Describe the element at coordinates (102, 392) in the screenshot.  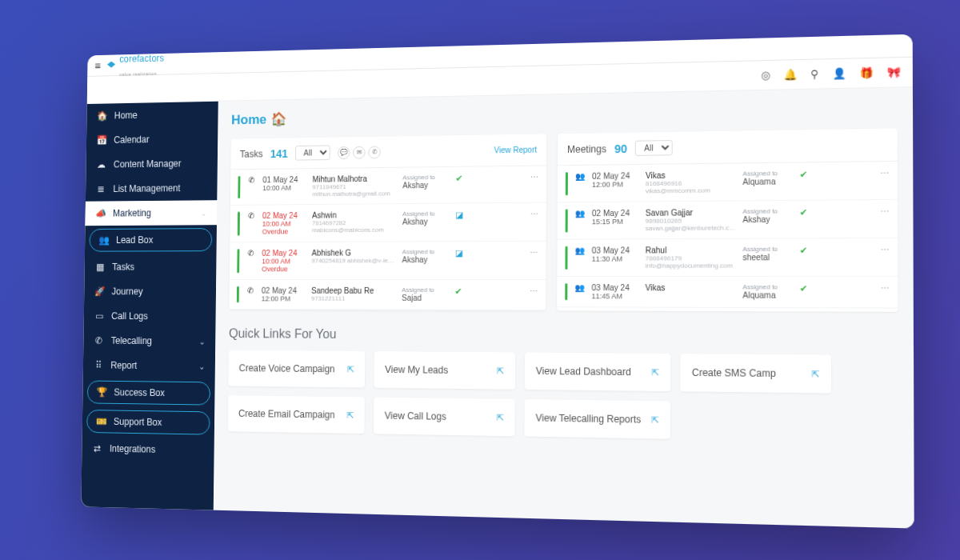
I see `trophy-icon: 🏆` at that location.